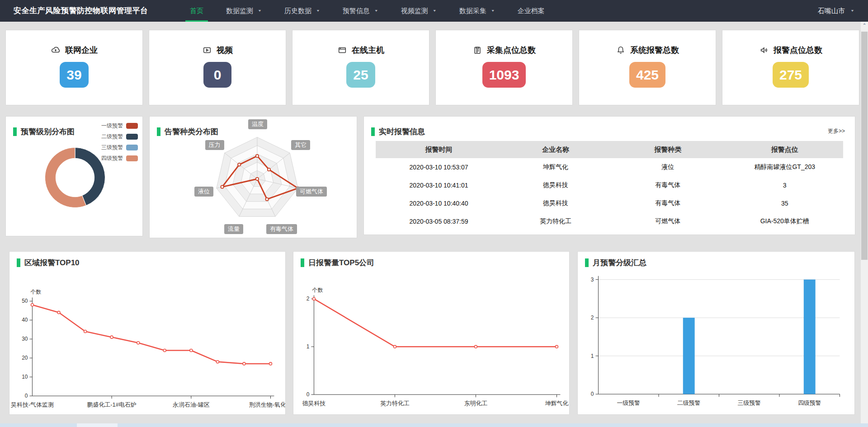 The height and width of the screenshot is (427, 868). What do you see at coordinates (836, 131) in the screenshot?
I see `more-link: 更多>>` at bounding box center [836, 131].